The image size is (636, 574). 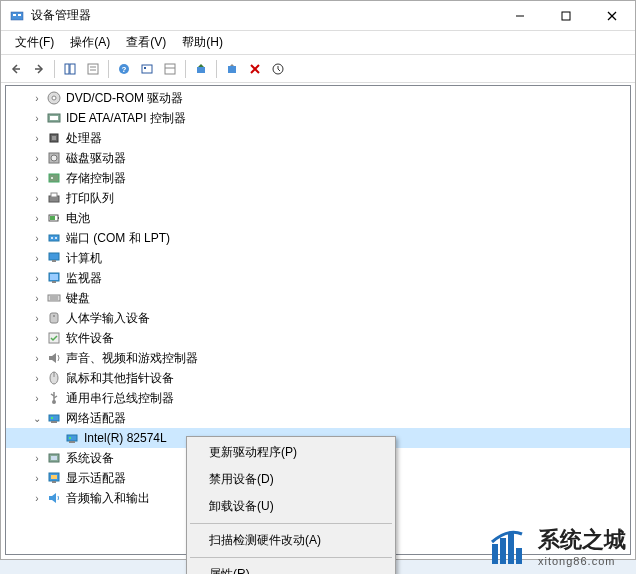 I want to click on hid-icon, so click(x=54, y=318).